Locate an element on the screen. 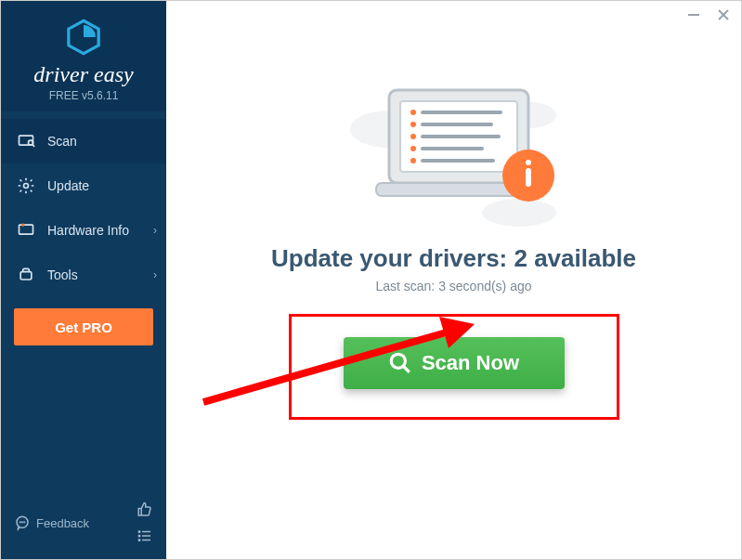 The height and width of the screenshot is (560, 742). nav-item-tools: Tools › is located at coordinates (84, 275).